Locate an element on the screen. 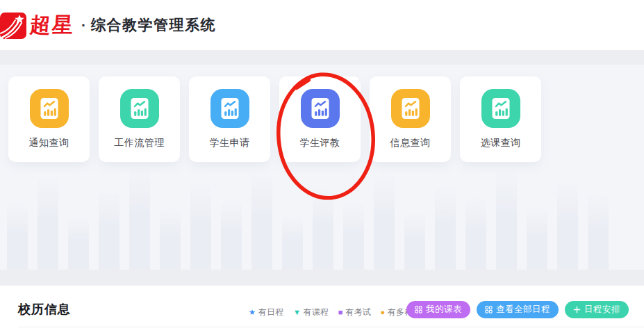 This screenshot has height=335, width=644. legend-item-exam: ■ 有考试 is located at coordinates (354, 313).